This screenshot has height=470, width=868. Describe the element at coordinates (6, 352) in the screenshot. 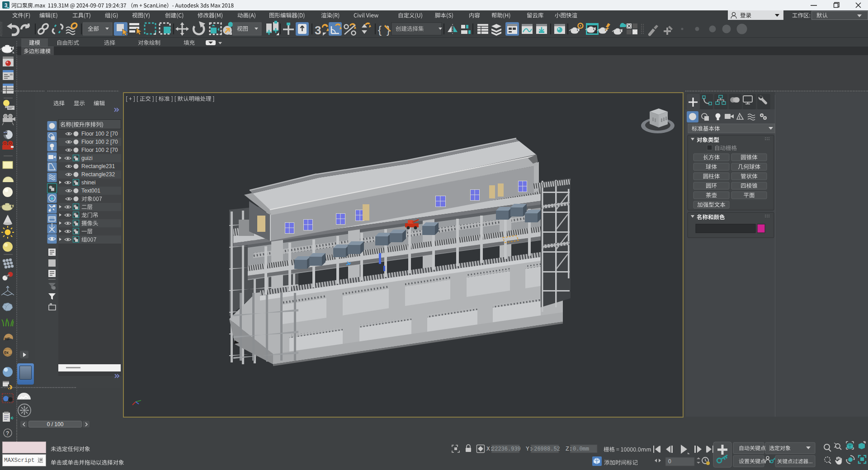

I see `svg-text: 0x` at that location.